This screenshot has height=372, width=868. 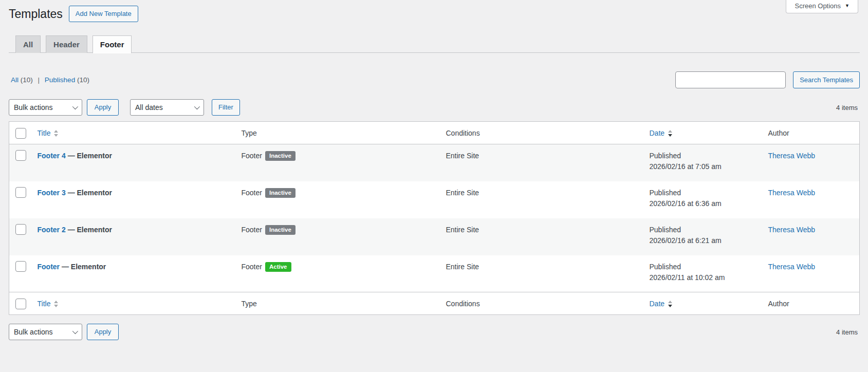 What do you see at coordinates (435, 304) in the screenshot?
I see `table-footer: Title Type Conditions Date Author` at bounding box center [435, 304].